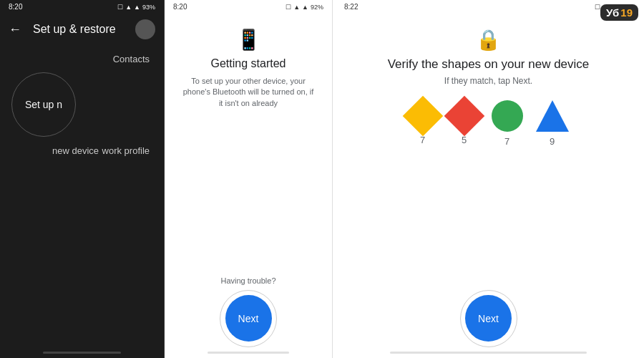 This screenshot has width=644, height=358. Describe the element at coordinates (552, 116) in the screenshot. I see `blue-triangle` at that location.